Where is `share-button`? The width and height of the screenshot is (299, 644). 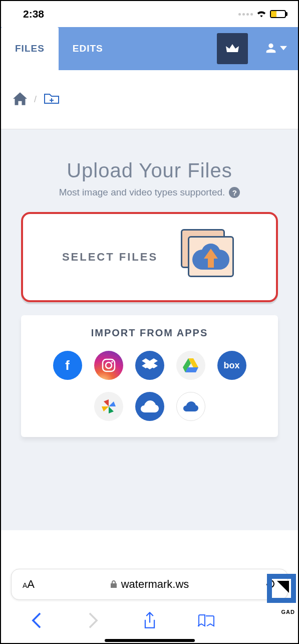 share-button is located at coordinates (150, 620).